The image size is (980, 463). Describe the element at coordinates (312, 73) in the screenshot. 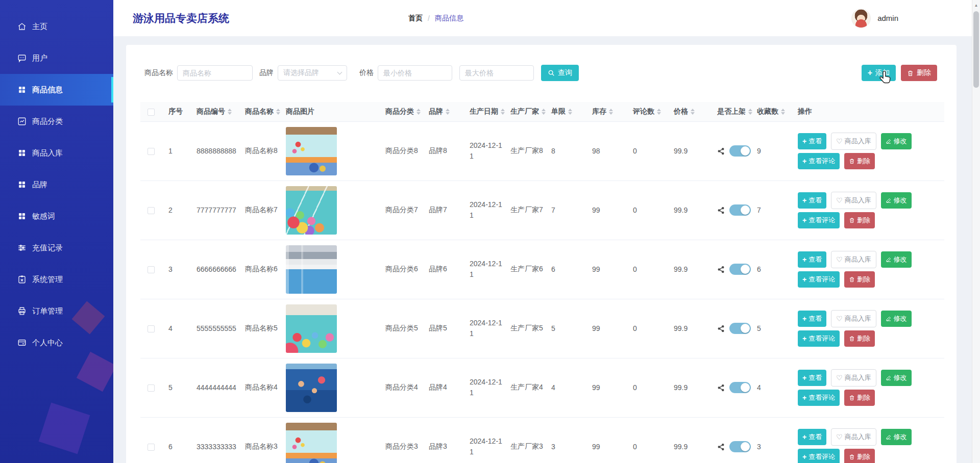

I see `brand-select: 请选择品牌` at that location.